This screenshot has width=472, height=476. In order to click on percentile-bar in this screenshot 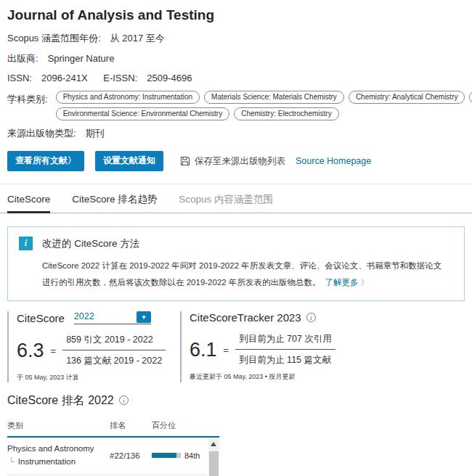, I will do `click(166, 456)`.